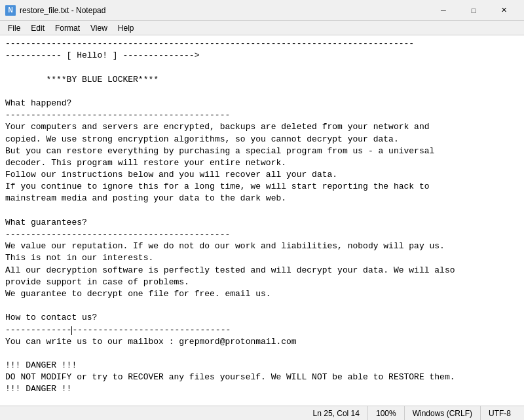 The width and height of the screenshot is (524, 420). Describe the element at coordinates (10, 10) in the screenshot. I see `app-icon: N` at that location.